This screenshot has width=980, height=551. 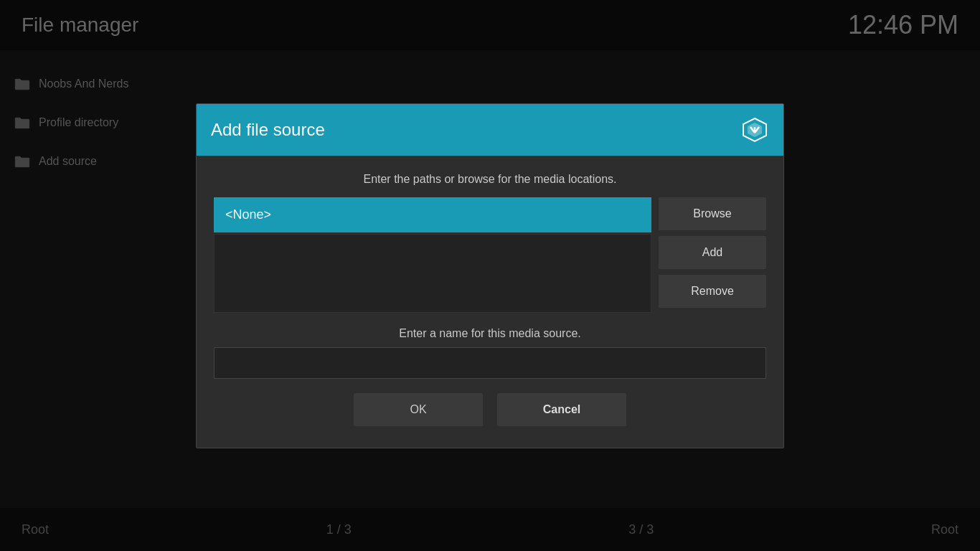 I want to click on dialog-button-group: OK Cancel, so click(x=490, y=412).